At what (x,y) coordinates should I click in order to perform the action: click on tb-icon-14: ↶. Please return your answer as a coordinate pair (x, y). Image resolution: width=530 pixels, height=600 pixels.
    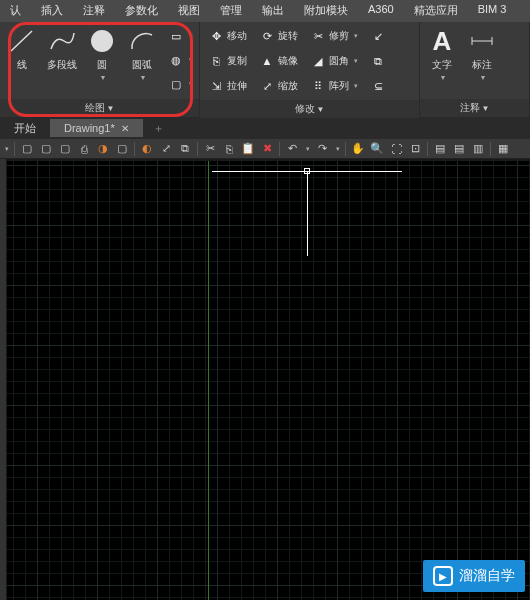
    Looking at the image, I should click on (292, 149).